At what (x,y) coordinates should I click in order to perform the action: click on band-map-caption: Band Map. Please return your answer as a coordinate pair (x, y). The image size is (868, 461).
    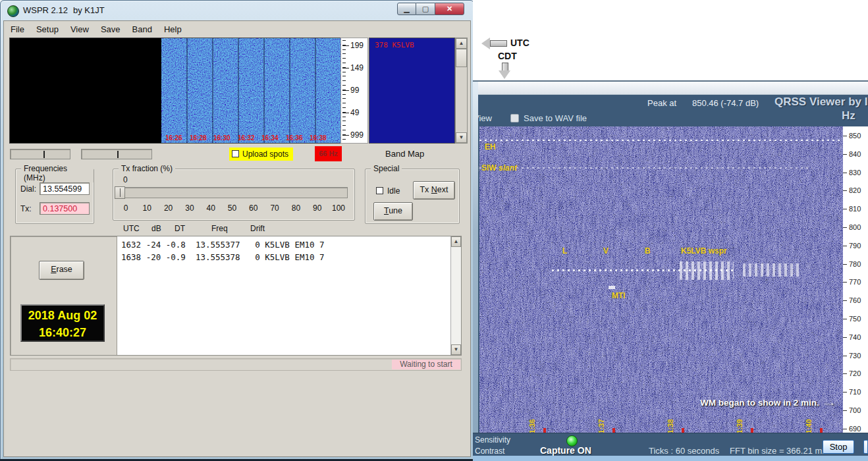
    Looking at the image, I should click on (404, 154).